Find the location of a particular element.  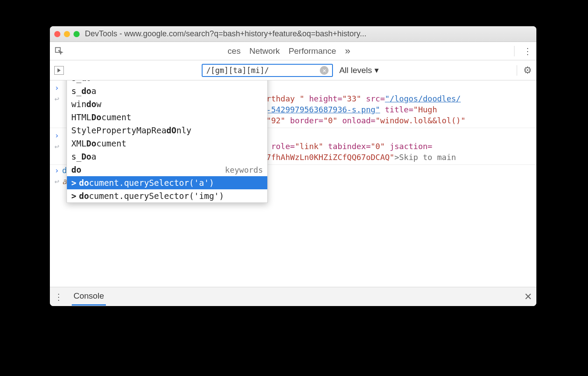

drawer-tab-console: Console is located at coordinates (89, 296).